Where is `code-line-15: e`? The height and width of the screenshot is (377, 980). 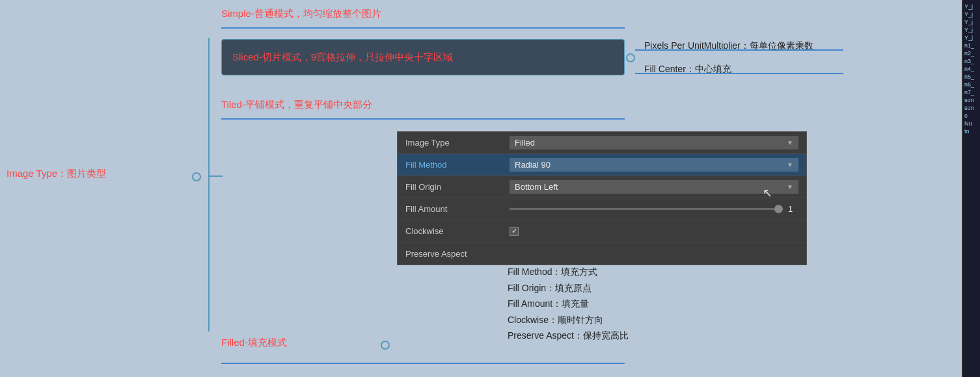 code-line-15: e is located at coordinates (972, 116).